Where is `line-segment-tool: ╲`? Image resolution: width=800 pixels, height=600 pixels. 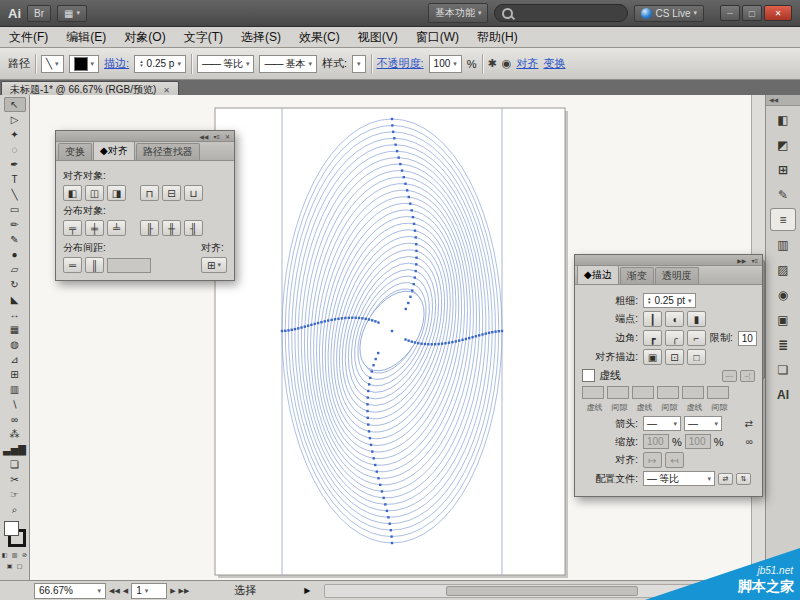 line-segment-tool: ╲ is located at coordinates (15, 194).